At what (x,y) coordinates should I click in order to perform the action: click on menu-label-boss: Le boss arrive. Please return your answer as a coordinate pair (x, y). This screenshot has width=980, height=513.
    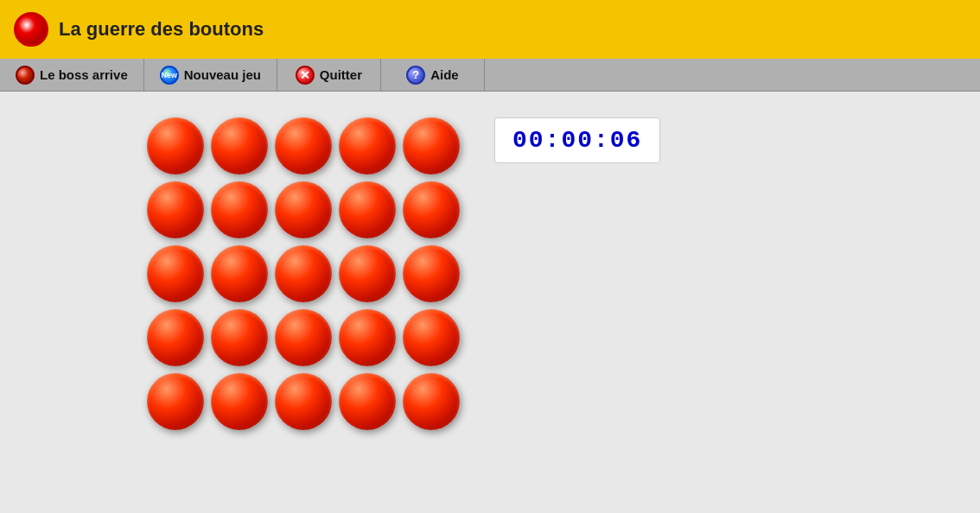
    Looking at the image, I should click on (84, 74).